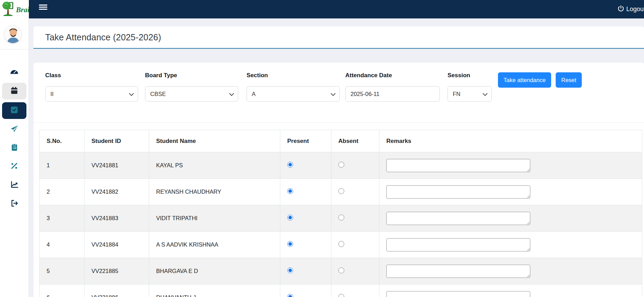 This screenshot has width=644, height=297. What do you see at coordinates (62, 291) in the screenshot?
I see `sno-cell: 6` at bounding box center [62, 291].